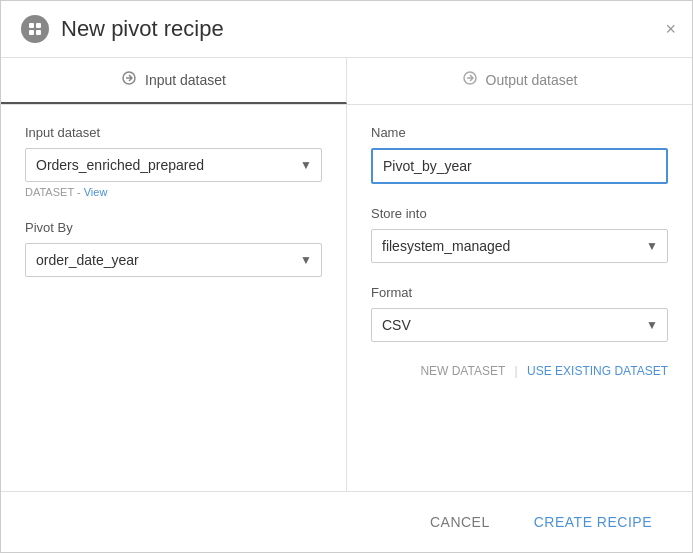 This screenshot has width=693, height=553. What do you see at coordinates (520, 214) in the screenshot?
I see `store-into-label: Store into` at bounding box center [520, 214].